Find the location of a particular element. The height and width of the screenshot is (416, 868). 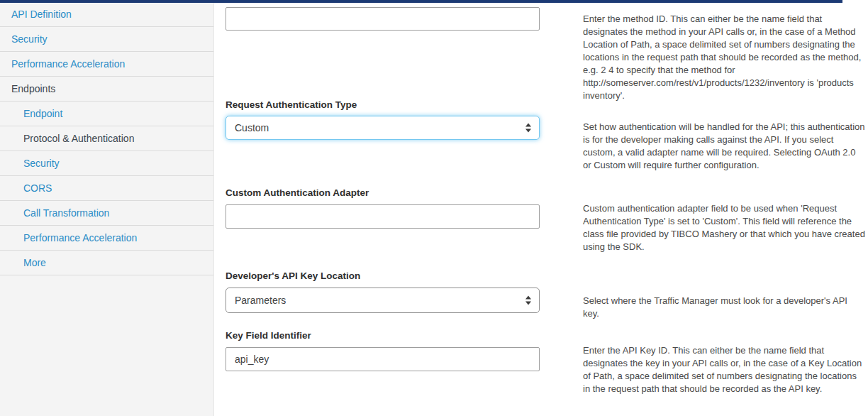

custom-authentication-adapter-input is located at coordinates (383, 217).